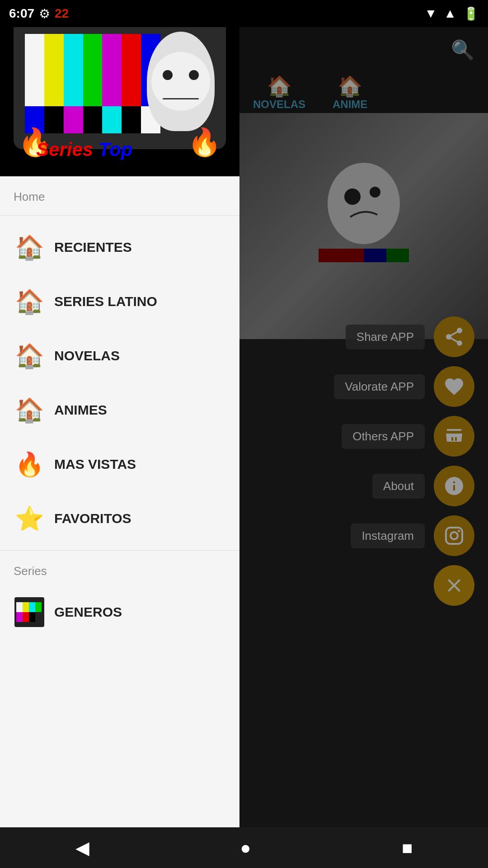  Describe the element at coordinates (39, 14) in the screenshot. I see `status-left: 6:07 ⚙ 22` at that location.